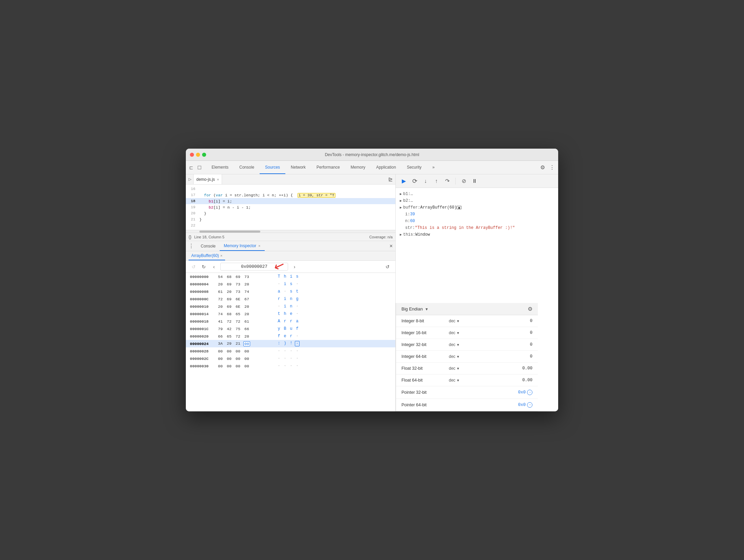  What do you see at coordinates (192, 155) in the screenshot?
I see `close-button` at bounding box center [192, 155].